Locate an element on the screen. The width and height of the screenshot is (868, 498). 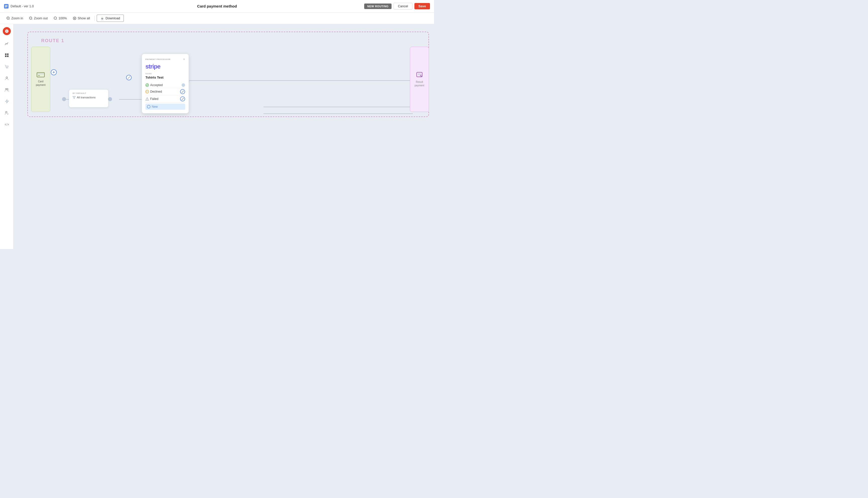
failed-edit-button is located at coordinates (183, 99).